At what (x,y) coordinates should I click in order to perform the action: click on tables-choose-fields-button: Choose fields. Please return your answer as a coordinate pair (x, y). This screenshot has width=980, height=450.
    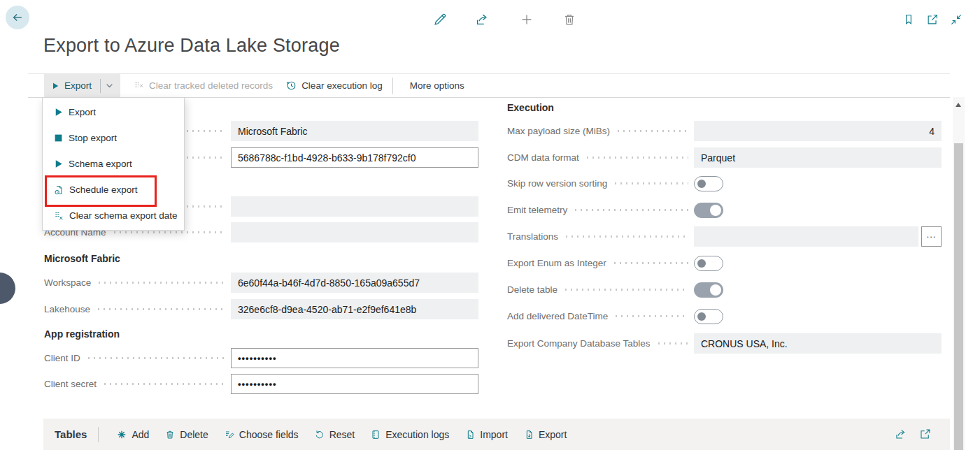
    Looking at the image, I should click on (262, 435).